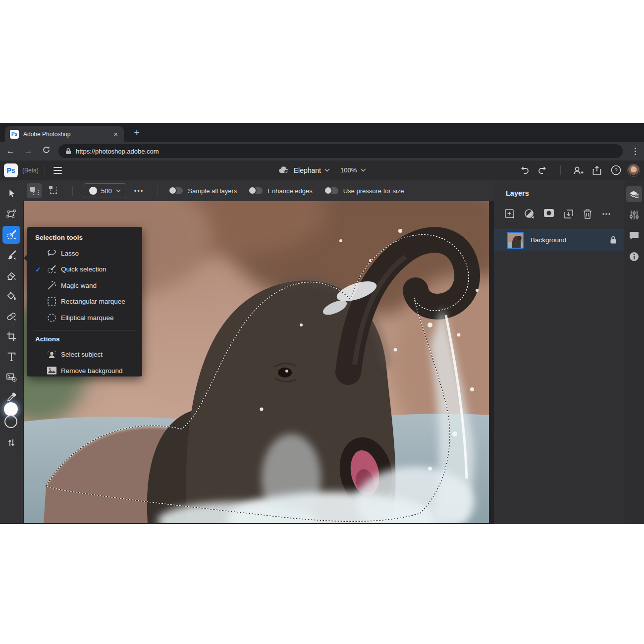  What do you see at coordinates (85, 302) in the screenshot?
I see `selection-tools-flyout: Selection tools Lasso ✓ Quick selection …` at bounding box center [85, 302].